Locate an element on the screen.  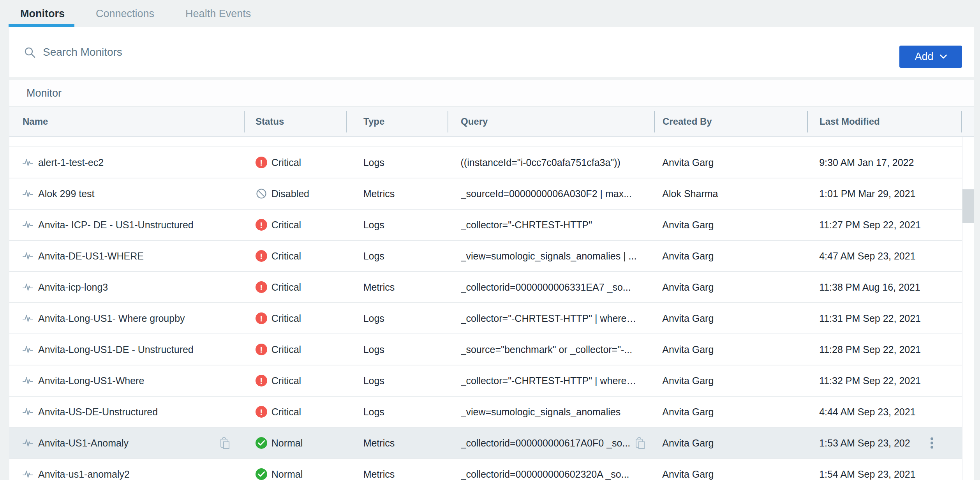
column-header-created-by: Created By is located at coordinates (731, 122).